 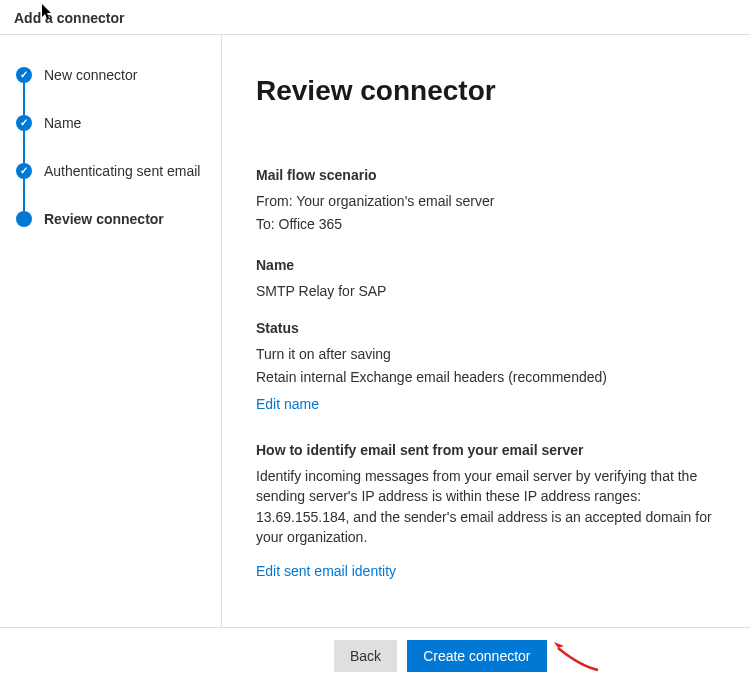 I want to click on section-title: How to identify email sent from your ema…, so click(x=489, y=450).